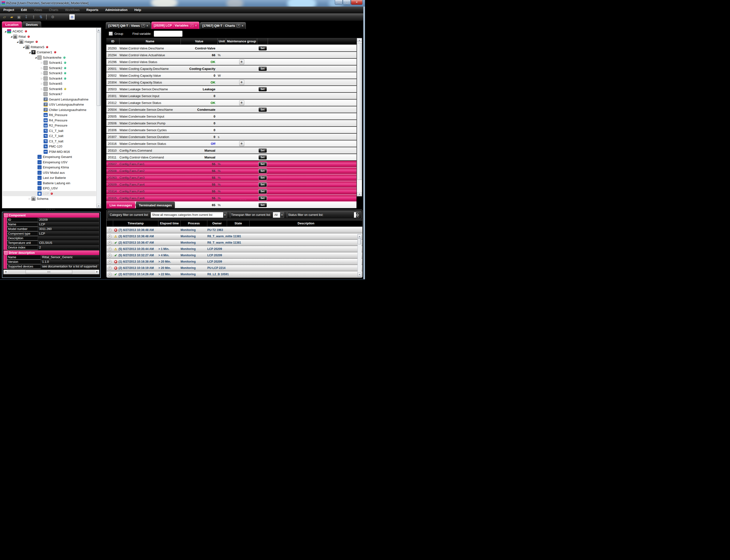 The width and height of the screenshot is (730, 560). Describe the element at coordinates (49, 73) in the screenshot. I see `tree-item-schrank3: ▷Schrank3` at that location.